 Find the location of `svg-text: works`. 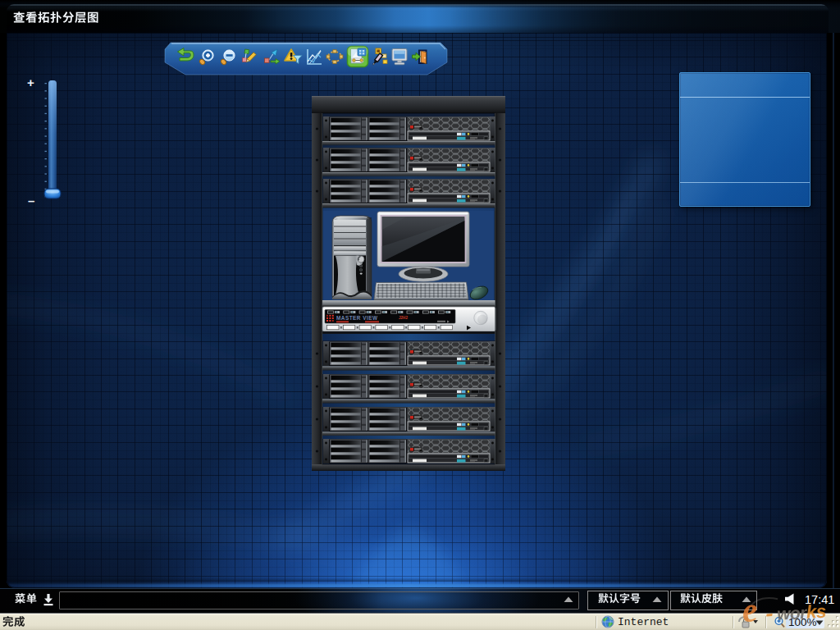

svg-text: works is located at coordinates (801, 613).